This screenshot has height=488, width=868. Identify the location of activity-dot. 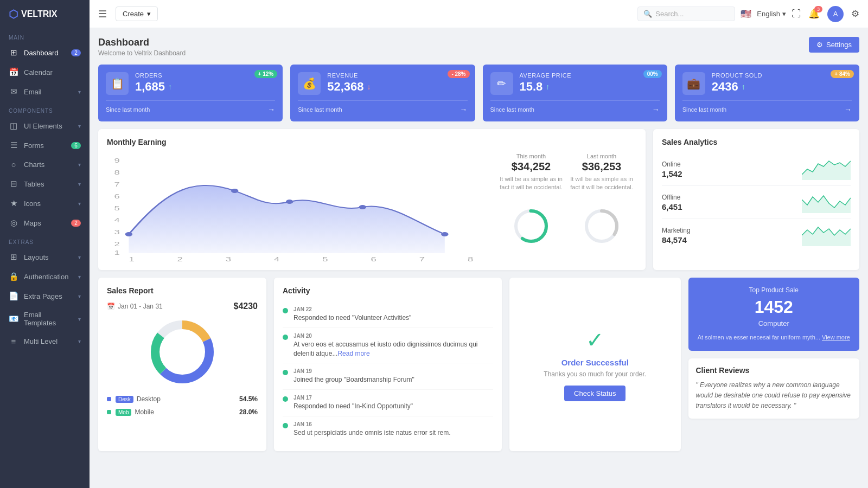
(285, 426).